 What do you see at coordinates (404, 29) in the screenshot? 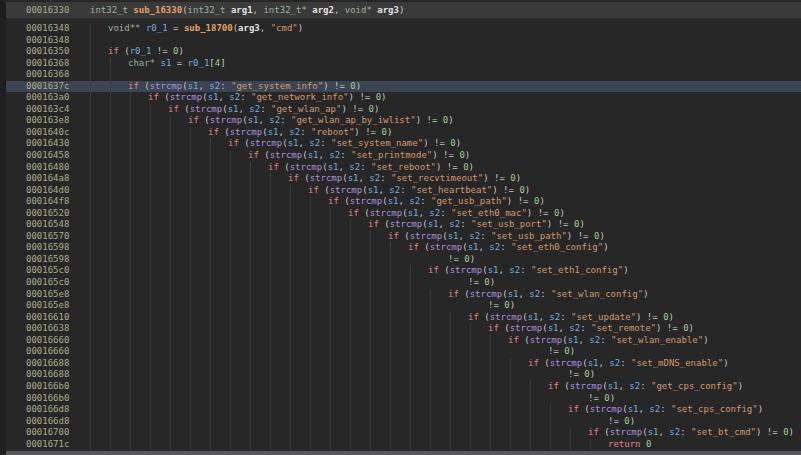
I see `code-line: 00016348void** r0_1 = sub_18700(arg3, "c…` at bounding box center [404, 29].